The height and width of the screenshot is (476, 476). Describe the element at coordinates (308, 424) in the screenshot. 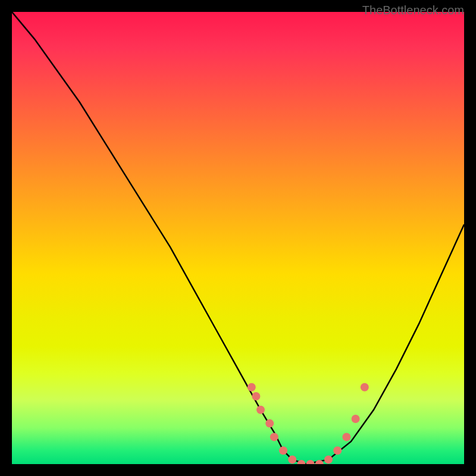

I see `scatter-points` at that location.